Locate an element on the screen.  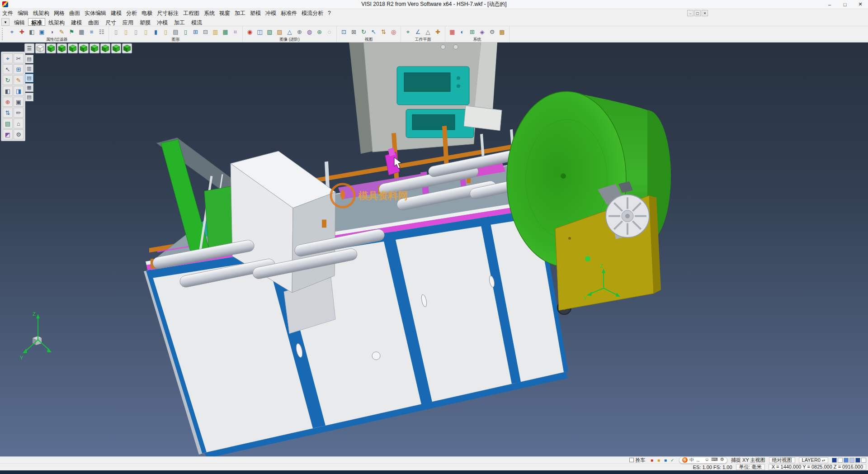
menu-item: 线架构 is located at coordinates (41, 14).